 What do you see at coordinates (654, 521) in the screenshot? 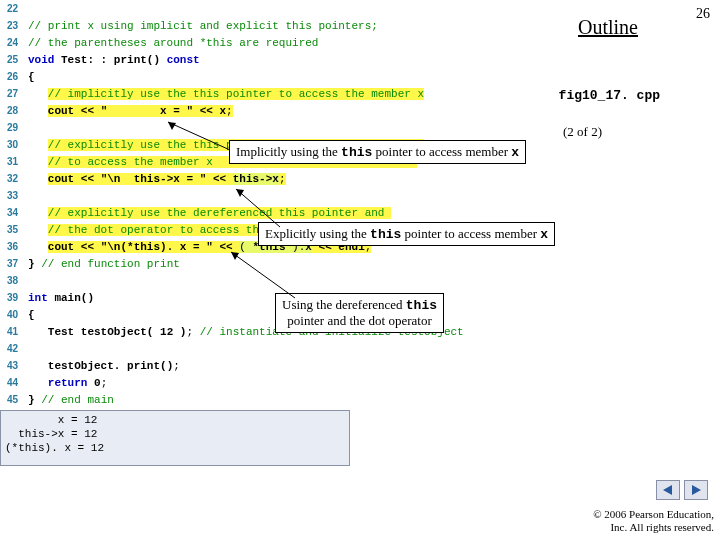
I see `copyright-footer: © 2006 Pearson Education, Inc. All right…` at bounding box center [654, 521].